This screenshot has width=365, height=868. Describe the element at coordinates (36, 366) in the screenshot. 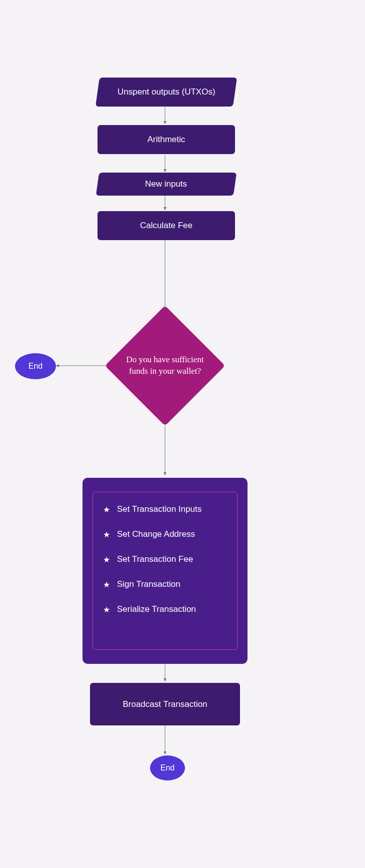

I see `end-node-left-label: End` at that location.